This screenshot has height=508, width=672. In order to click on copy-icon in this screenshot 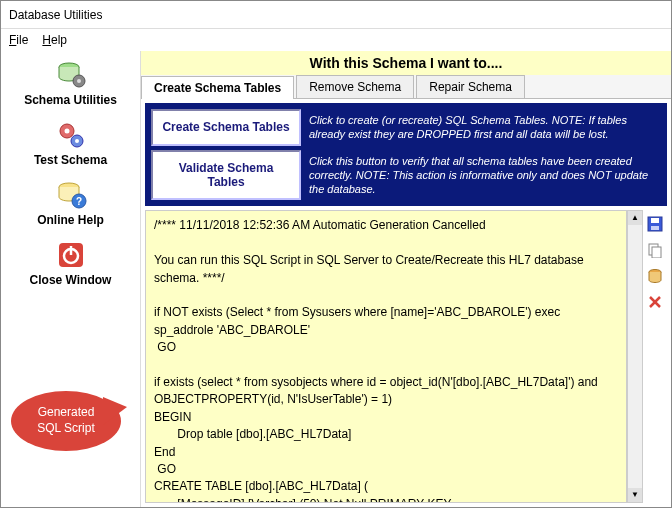, I will do `click(655, 250)`.